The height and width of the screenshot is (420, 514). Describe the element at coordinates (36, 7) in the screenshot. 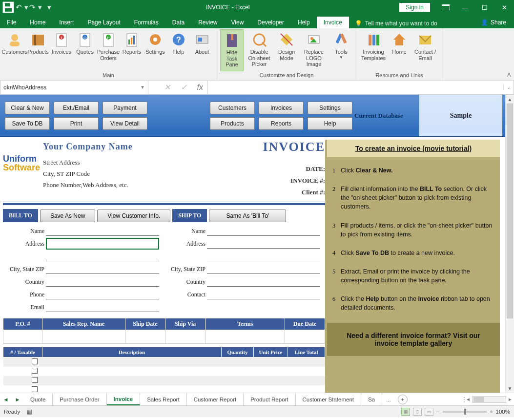

I see `redo-icon: ↷ ▾` at that location.